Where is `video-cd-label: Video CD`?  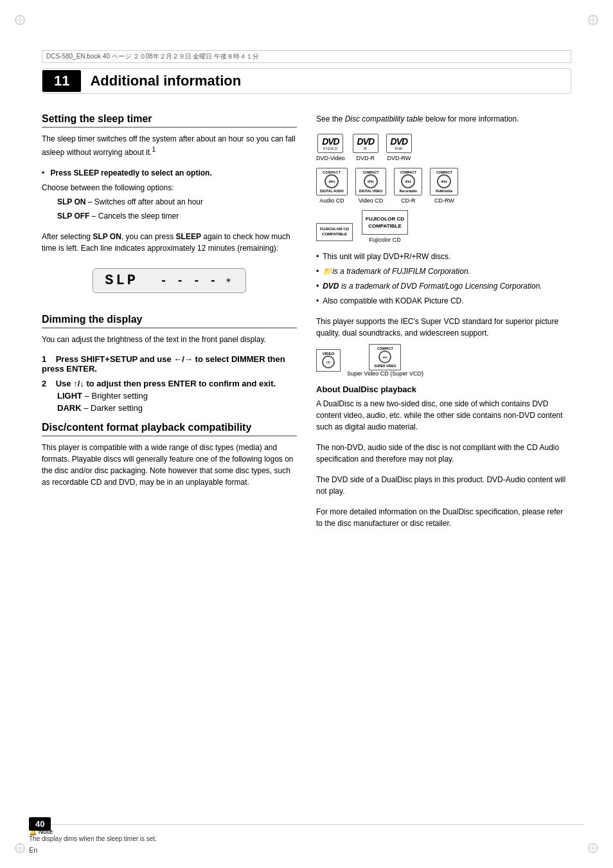
video-cd-label: Video CD is located at coordinates (371, 201).